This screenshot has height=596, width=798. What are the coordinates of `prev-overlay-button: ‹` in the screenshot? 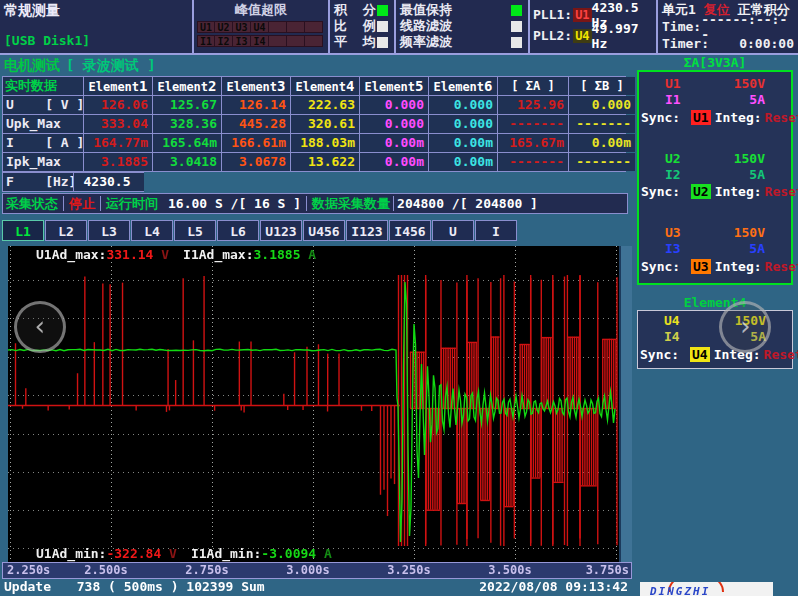 It's located at (40, 327).